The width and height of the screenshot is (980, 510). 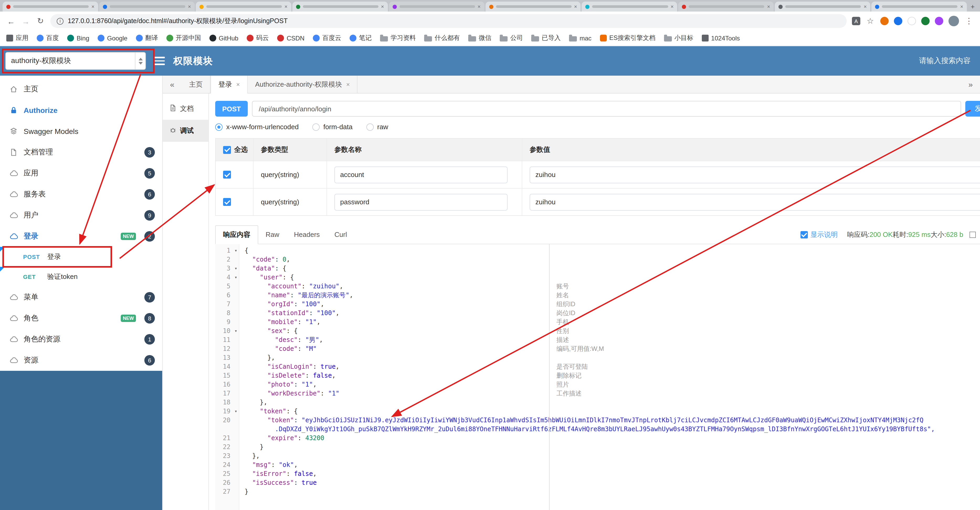 I want to click on sidebar-item-6: 用户9, so click(x=81, y=215).